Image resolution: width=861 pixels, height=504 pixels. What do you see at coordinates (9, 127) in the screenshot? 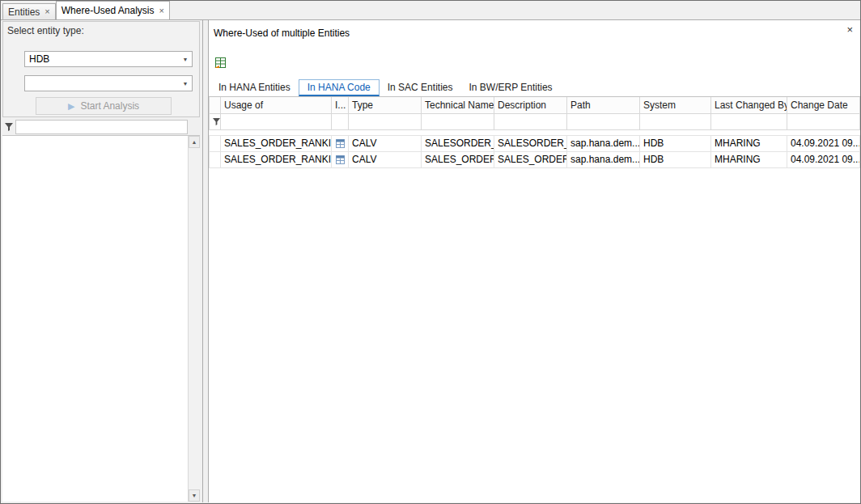
I see `filter-icon` at bounding box center [9, 127].